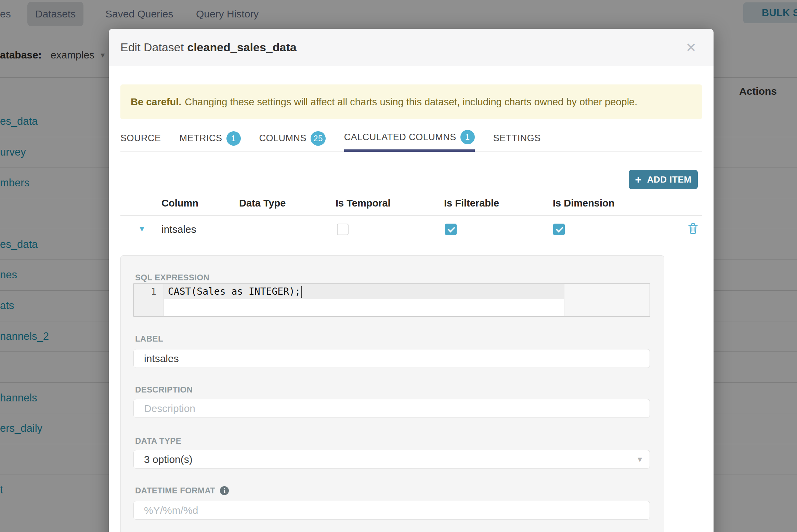 This screenshot has height=532, width=797. Describe the element at coordinates (411, 48) in the screenshot. I see `modal-header: Edit Datasetcleaned_sales_data ✕` at that location.